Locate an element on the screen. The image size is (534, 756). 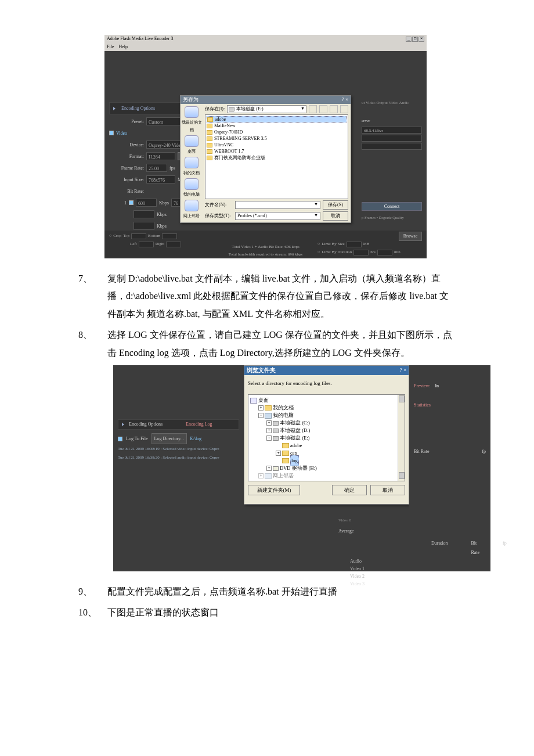
places-recent-icon is located at coordinates (192, 112).